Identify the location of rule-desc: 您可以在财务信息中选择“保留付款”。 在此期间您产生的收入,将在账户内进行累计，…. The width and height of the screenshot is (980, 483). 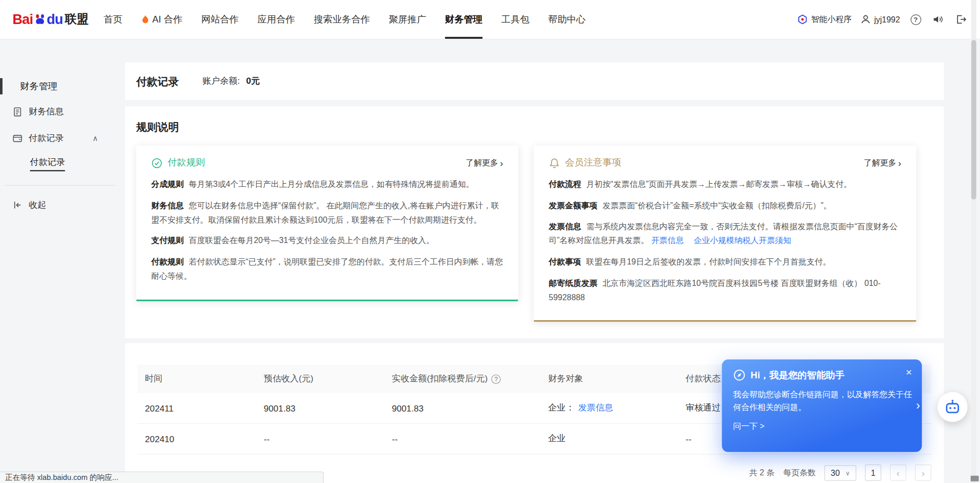
(325, 212).